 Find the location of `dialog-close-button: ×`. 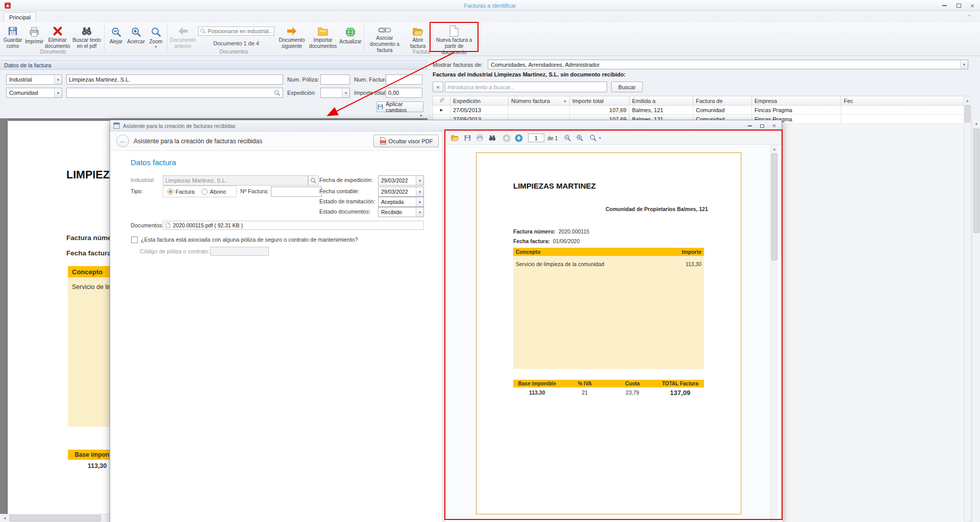

dialog-close-button: × is located at coordinates (774, 126).